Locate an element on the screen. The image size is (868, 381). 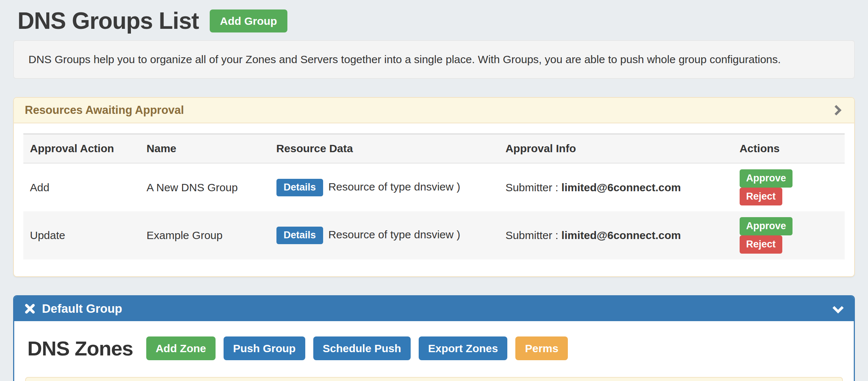
cell-name: A New DNS Group is located at coordinates (205, 187).